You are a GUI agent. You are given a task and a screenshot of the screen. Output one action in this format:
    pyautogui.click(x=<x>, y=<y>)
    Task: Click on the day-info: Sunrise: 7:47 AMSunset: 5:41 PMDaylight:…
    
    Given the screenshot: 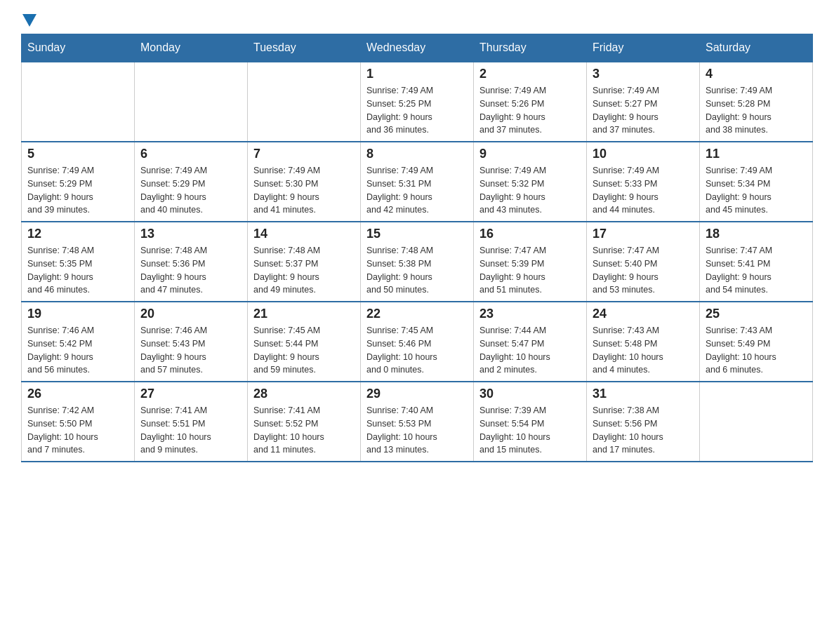 What is the action you would take?
    pyautogui.click(x=756, y=271)
    